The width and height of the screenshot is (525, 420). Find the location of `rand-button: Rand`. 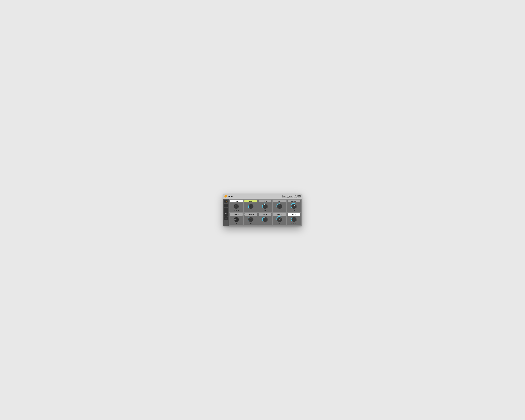

rand-button: Rand is located at coordinates (285, 196).